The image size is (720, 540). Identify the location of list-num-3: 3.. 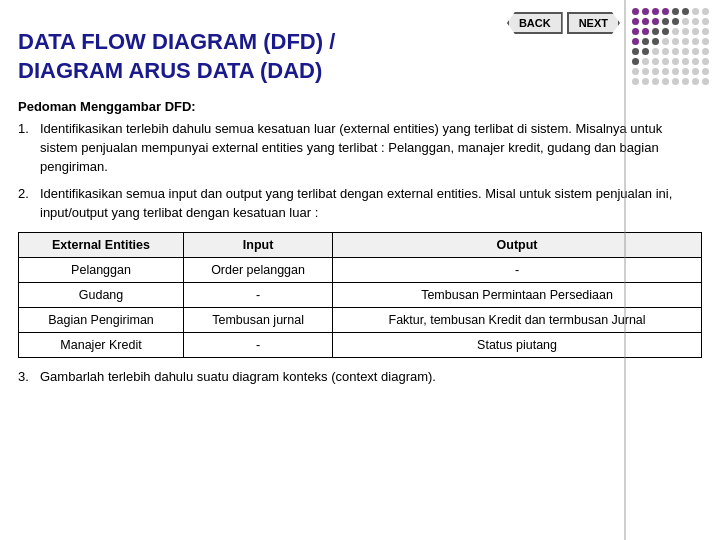
(29, 378).